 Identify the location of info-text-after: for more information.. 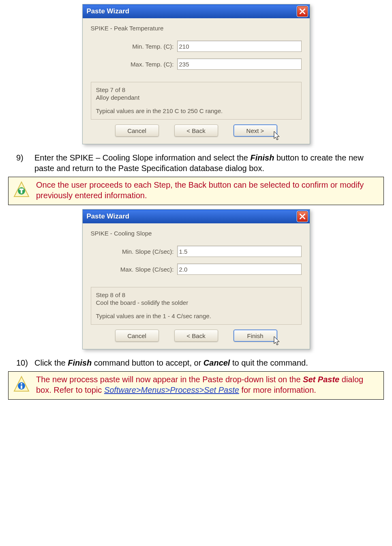
(278, 390).